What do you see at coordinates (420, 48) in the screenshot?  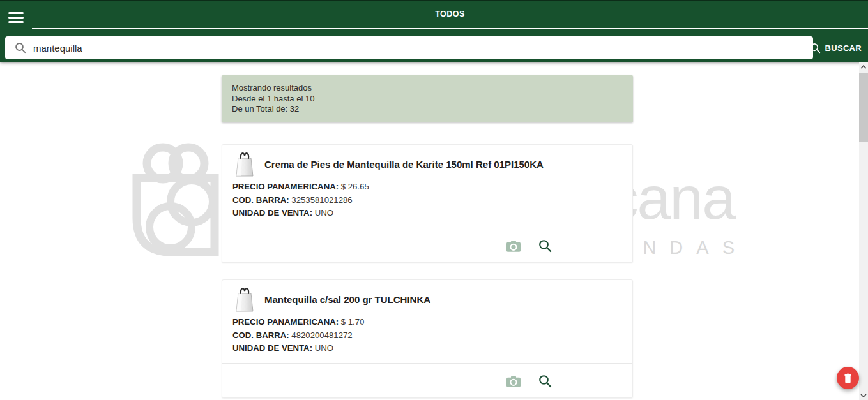 I see `search-input` at bounding box center [420, 48].